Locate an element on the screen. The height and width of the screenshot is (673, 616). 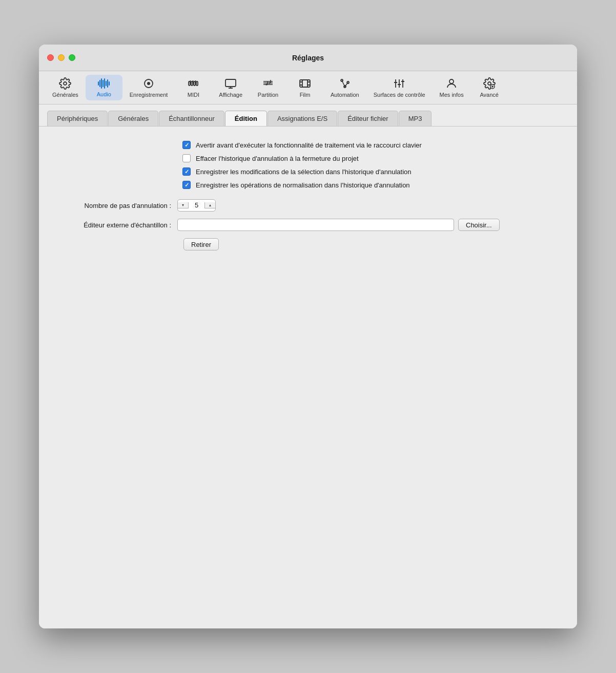
checkbox-row-effacer: Effacer l'historique d'annulation à la f… is located at coordinates (369, 158).